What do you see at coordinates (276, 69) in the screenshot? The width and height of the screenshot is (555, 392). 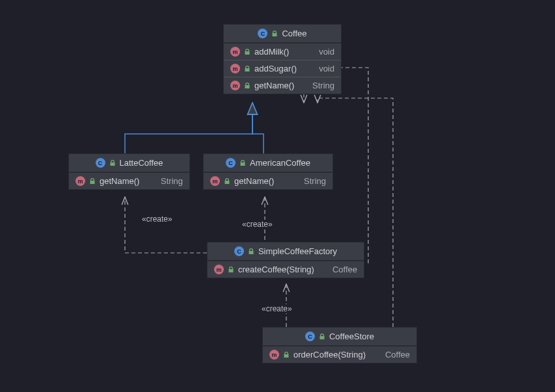 I see `member-name: addSugar()` at bounding box center [276, 69].